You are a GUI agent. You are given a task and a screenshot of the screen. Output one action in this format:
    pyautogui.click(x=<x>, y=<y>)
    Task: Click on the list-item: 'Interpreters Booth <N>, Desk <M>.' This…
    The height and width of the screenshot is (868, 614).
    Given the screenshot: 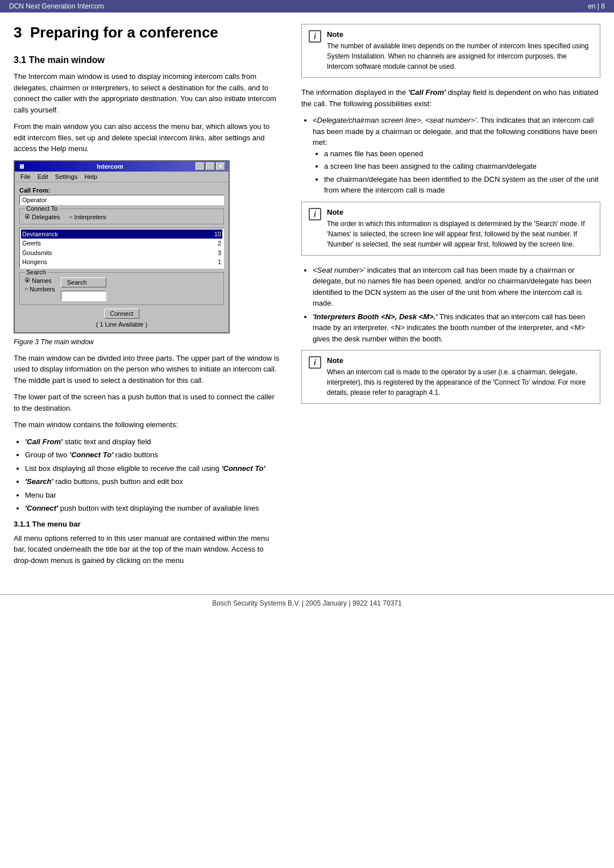 What is the action you would take?
    pyautogui.click(x=457, y=328)
    